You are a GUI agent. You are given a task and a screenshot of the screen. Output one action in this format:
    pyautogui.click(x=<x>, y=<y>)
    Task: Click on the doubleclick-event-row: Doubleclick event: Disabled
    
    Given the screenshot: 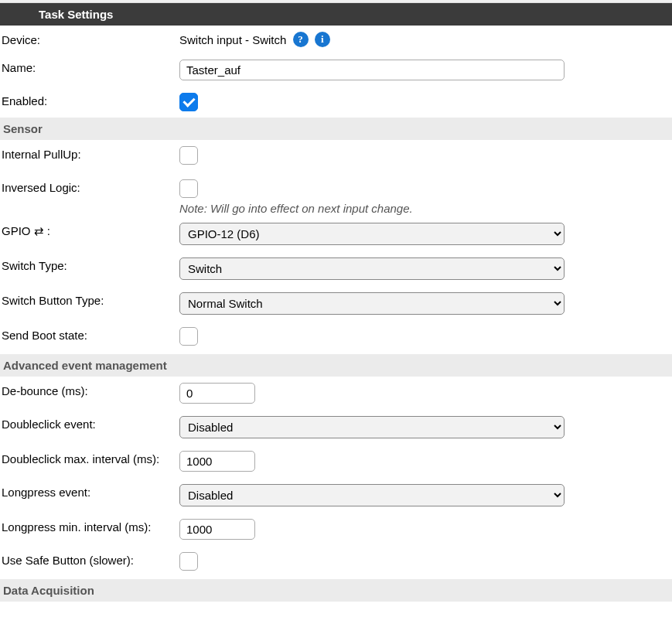 What is the action you would take?
    pyautogui.click(x=336, y=427)
    